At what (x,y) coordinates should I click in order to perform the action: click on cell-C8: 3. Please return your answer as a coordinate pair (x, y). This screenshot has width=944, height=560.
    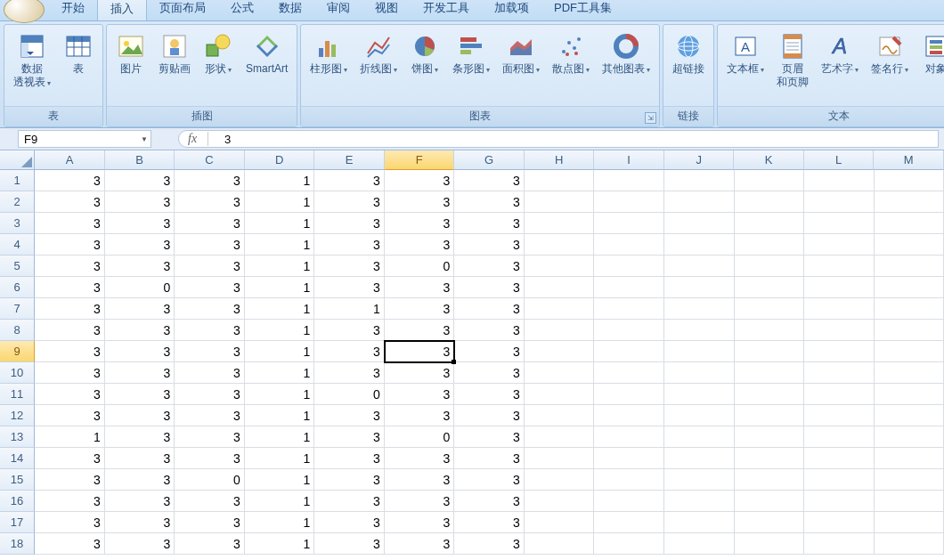
    Looking at the image, I should click on (210, 330).